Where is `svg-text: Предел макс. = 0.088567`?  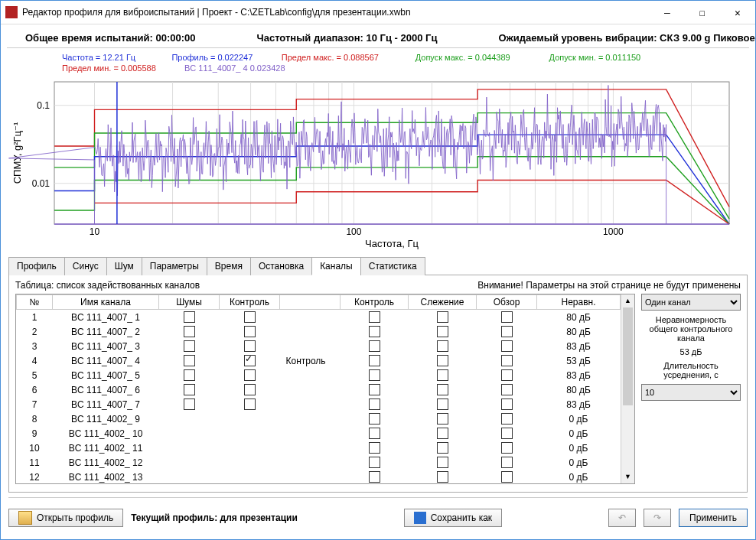
svg-text: Предел макс. = 0.088567 is located at coordinates (331, 57).